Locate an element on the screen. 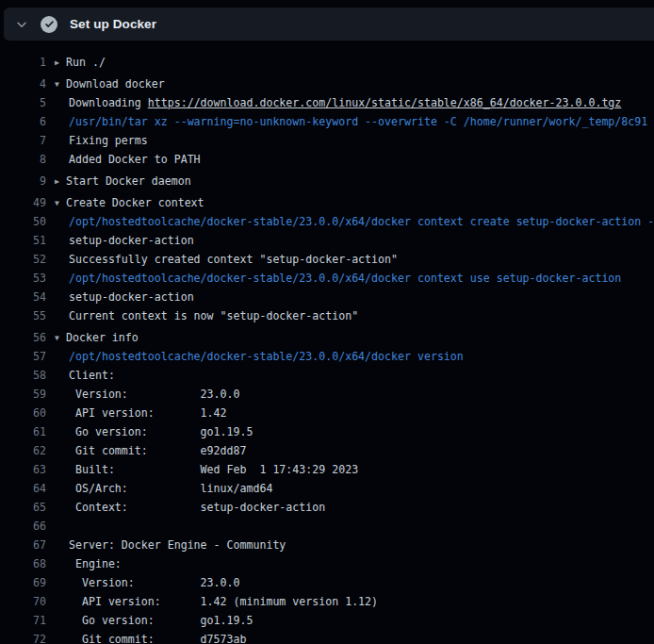  line-number: 49 is located at coordinates (23, 203).